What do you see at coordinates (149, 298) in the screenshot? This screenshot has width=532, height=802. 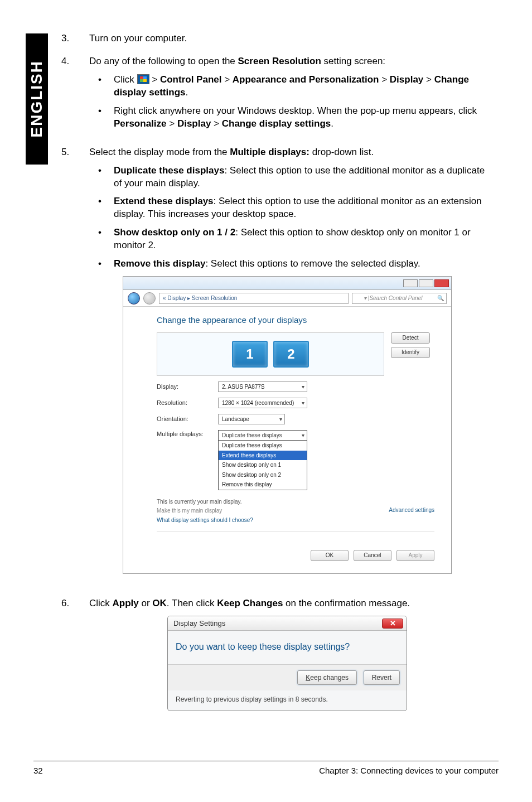 I see `forward-button` at bounding box center [149, 298].